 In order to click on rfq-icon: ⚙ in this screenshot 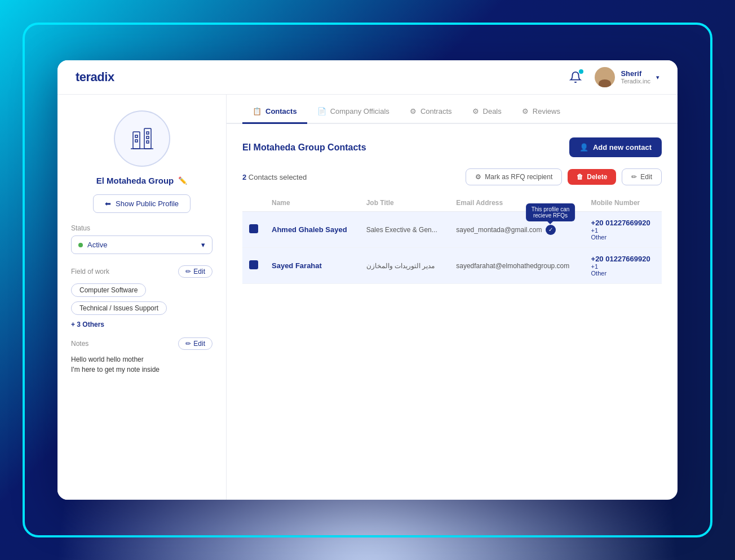, I will do `click(478, 177)`.